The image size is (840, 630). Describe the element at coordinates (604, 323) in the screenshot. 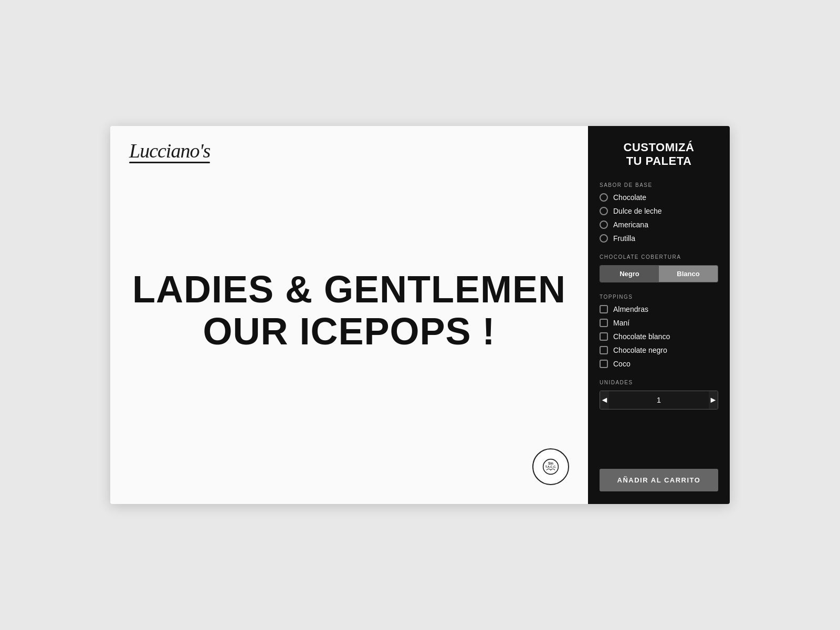

I see `checkbox-mani` at that location.